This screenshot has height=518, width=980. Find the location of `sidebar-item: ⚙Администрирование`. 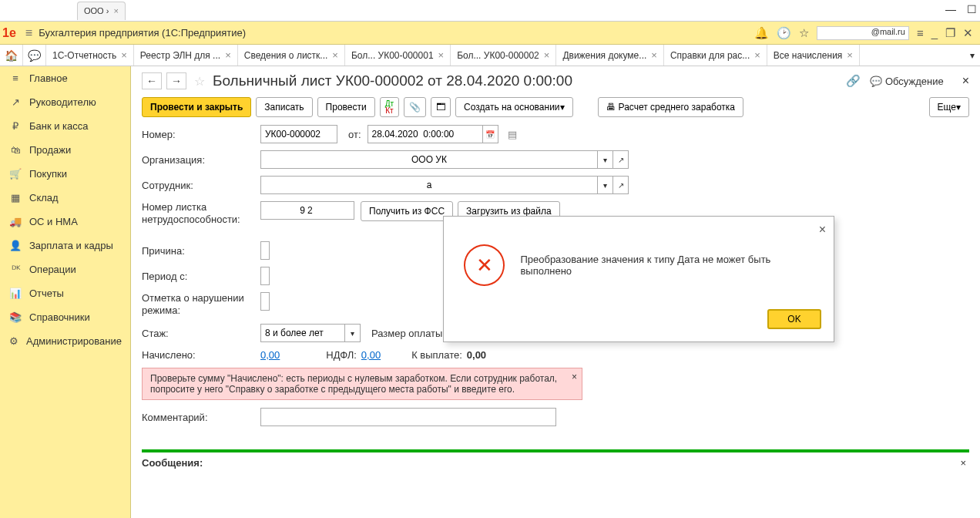

sidebar-item: ⚙Администрирование is located at coordinates (65, 341).